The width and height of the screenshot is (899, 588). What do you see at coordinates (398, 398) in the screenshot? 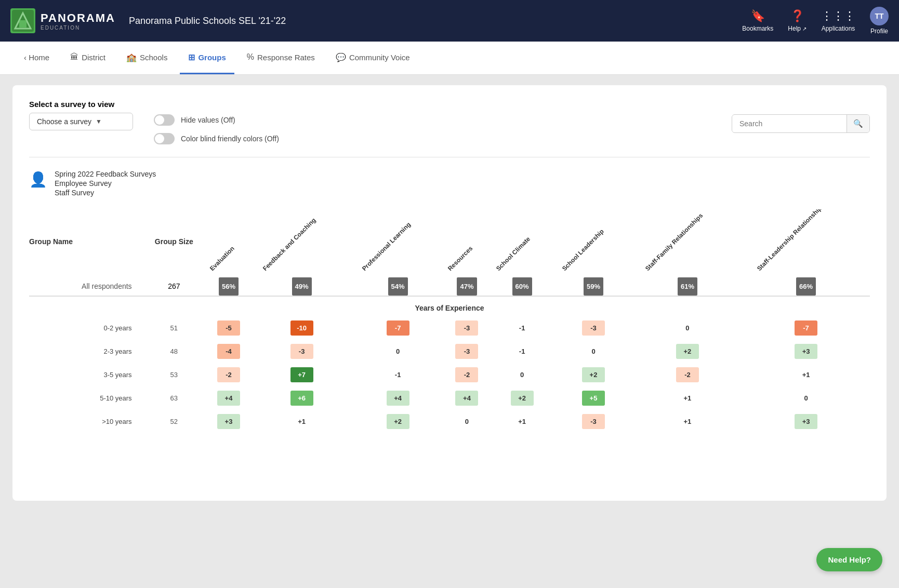
I see `cell-5-10-2: +4` at bounding box center [398, 398].